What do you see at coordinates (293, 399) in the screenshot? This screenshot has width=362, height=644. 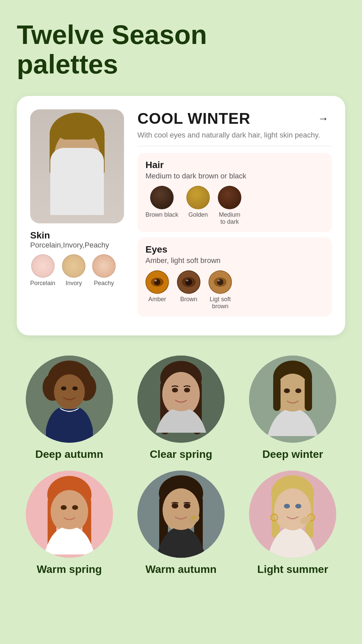 I see `deep-winter-svg` at bounding box center [293, 399].